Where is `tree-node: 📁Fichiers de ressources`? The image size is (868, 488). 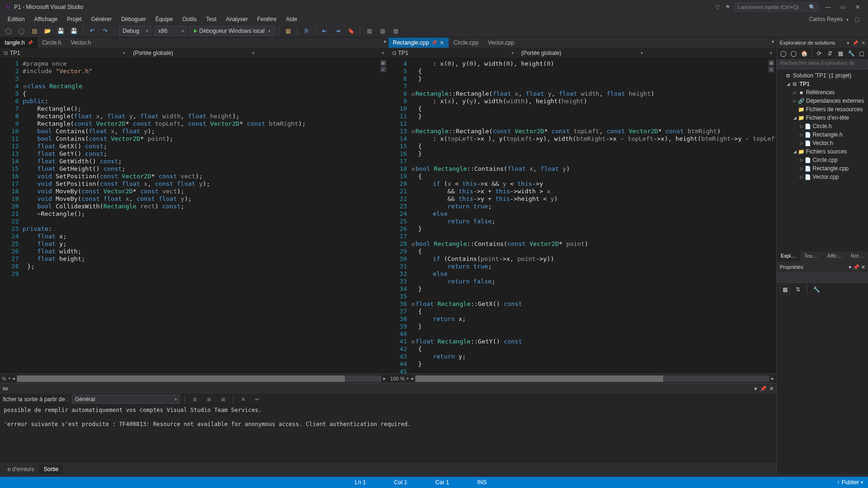 tree-node: 📁Fichiers de ressources is located at coordinates (822, 109).